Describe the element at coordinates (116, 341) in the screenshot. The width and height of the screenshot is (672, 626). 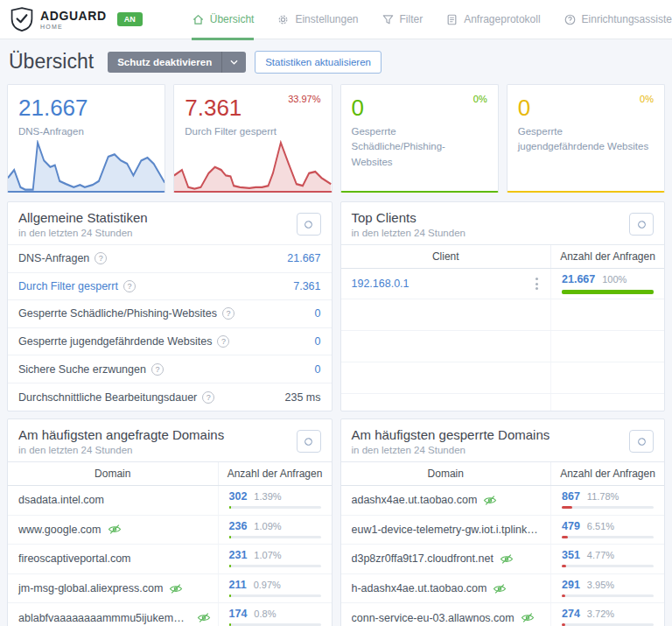
I see `stat-row-label: Gesperrte jugendgefährdende Websites` at that location.